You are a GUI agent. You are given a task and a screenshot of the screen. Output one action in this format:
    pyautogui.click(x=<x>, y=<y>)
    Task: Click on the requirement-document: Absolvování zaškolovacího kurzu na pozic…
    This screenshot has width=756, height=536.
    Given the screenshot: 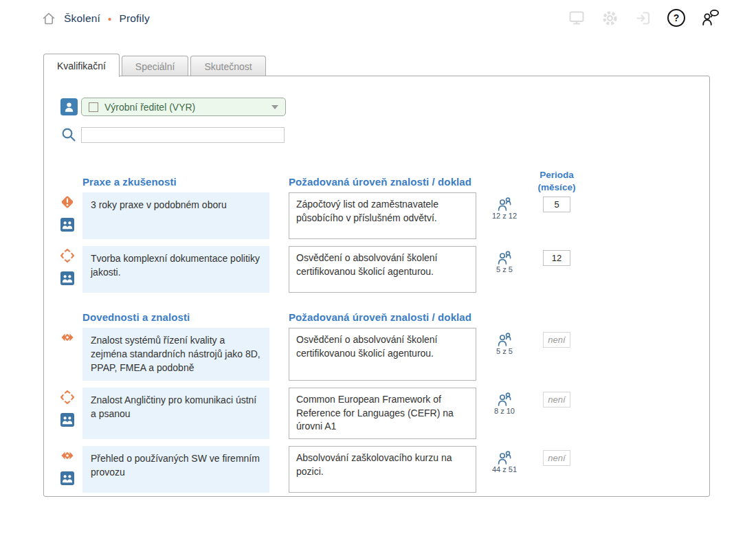 What is the action you would take?
    pyautogui.click(x=382, y=469)
    